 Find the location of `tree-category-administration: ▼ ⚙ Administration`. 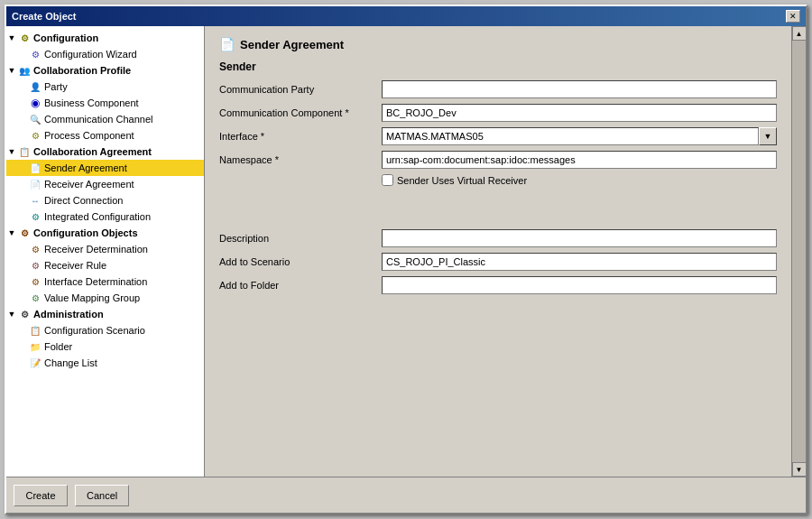

tree-category-administration: ▼ ⚙ Administration is located at coordinates (105, 314).